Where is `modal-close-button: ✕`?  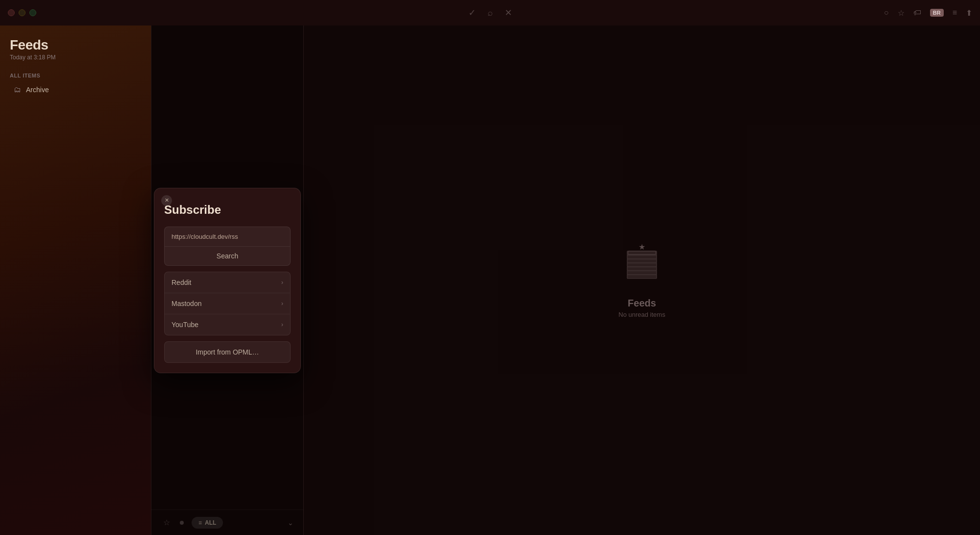 modal-close-button: ✕ is located at coordinates (167, 201).